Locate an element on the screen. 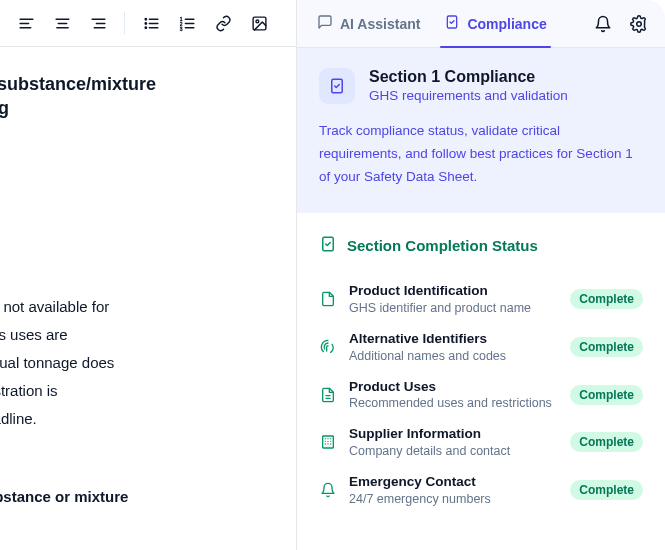  status-item-sub: Recommended uses and restrictions is located at coordinates (454, 403).